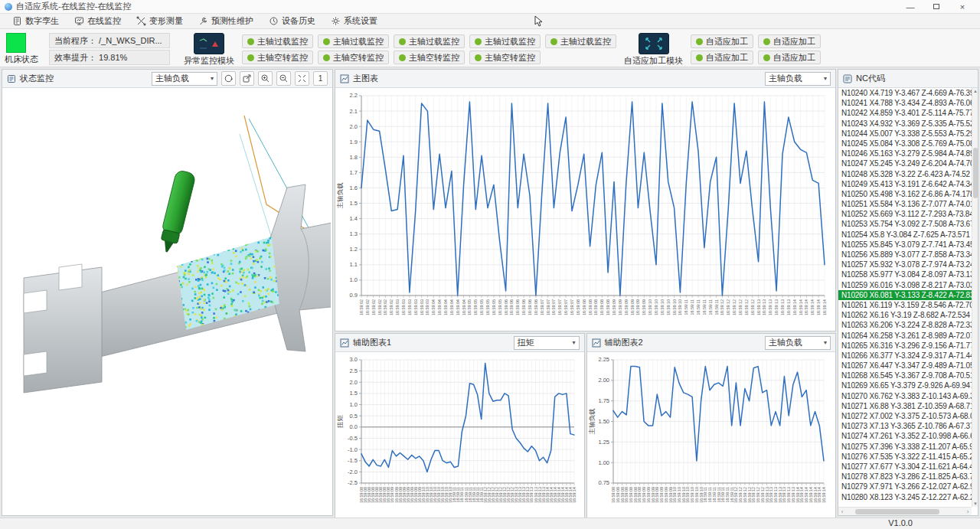  What do you see at coordinates (722, 41) in the screenshot?
I see `adaptive-machining-button-0: 自适应加工` at bounding box center [722, 41].